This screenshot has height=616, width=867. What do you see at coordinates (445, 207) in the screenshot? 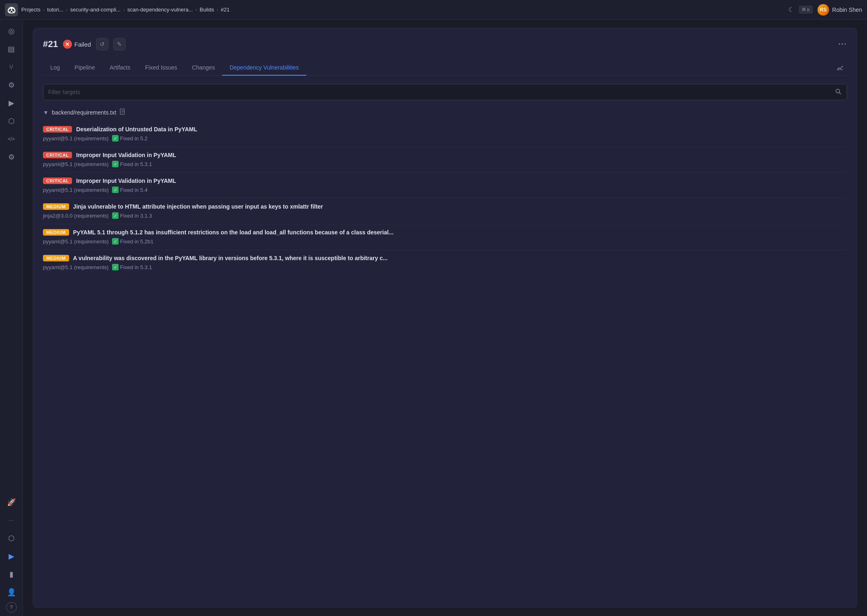
I see `vuln-header: MEDIUM Jinja vulnerable to HTML attribut…` at bounding box center [445, 207].